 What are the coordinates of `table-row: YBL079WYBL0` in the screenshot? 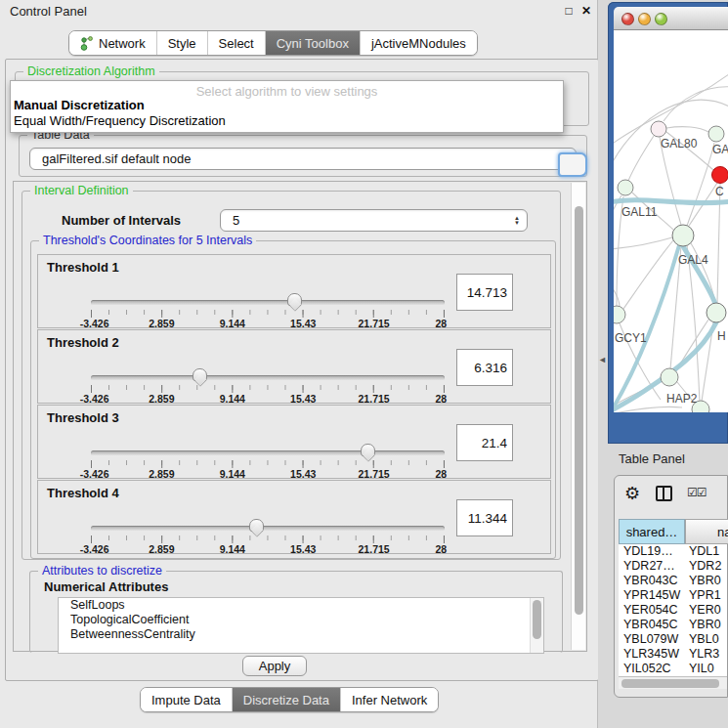 It's located at (672, 639).